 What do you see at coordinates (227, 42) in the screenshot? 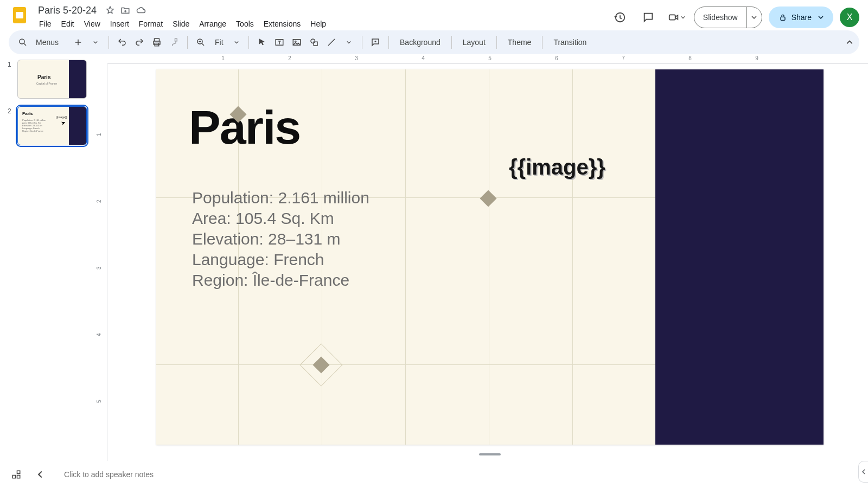
I see `zoom-select: Fit` at bounding box center [227, 42].